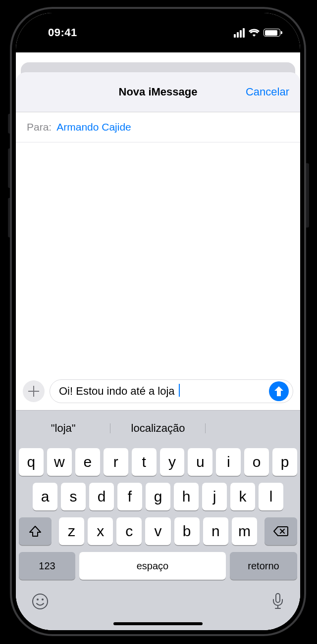 This screenshot has width=317, height=644. What do you see at coordinates (267, 92) in the screenshot?
I see `cancel-button: Cancelar` at bounding box center [267, 92].